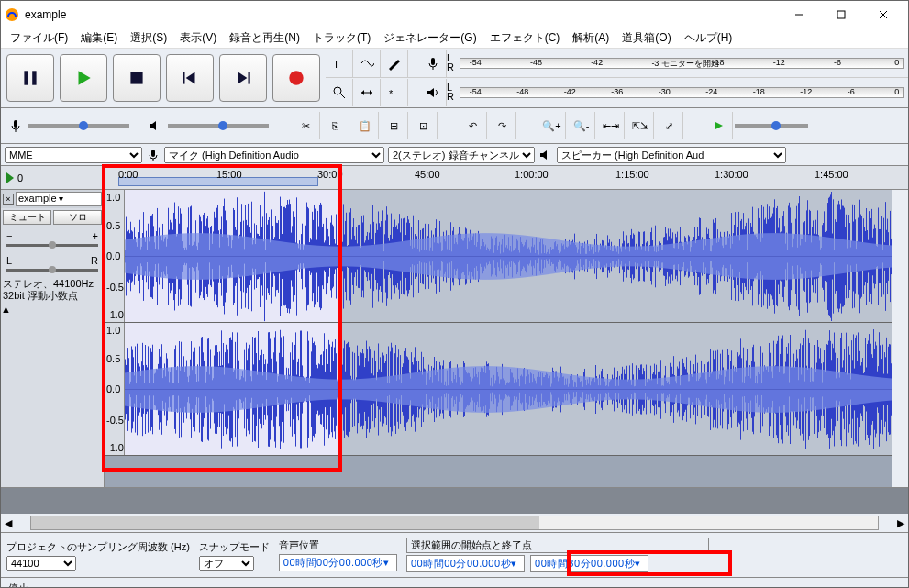 The image size is (909, 588). Describe the element at coordinates (365, 126) in the screenshot. I see `paste-button: 📋` at that location.